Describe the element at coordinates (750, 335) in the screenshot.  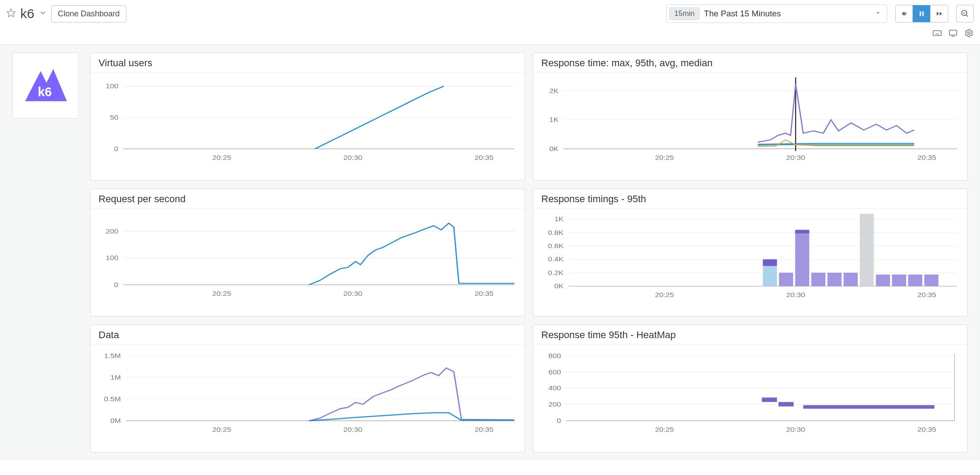
I see `panel-title: Response time 95th - HeatMap` at that location.